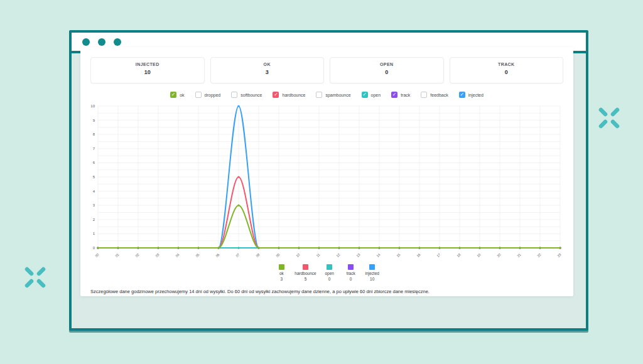 This screenshot has width=643, height=364. What do you see at coordinates (97, 255) in the screenshot?
I see `svg-text: 00` at bounding box center [97, 255].